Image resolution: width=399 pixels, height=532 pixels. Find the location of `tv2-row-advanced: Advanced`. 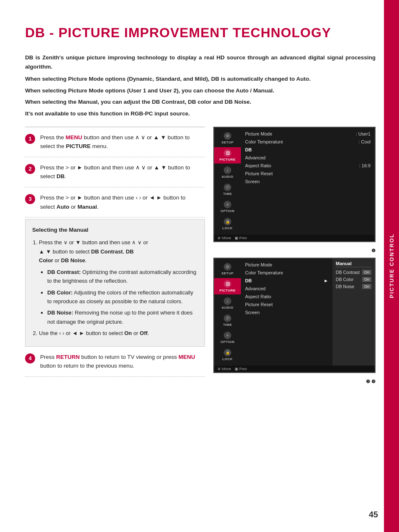

tv2-row-advanced: Advanced is located at coordinates (287, 289).